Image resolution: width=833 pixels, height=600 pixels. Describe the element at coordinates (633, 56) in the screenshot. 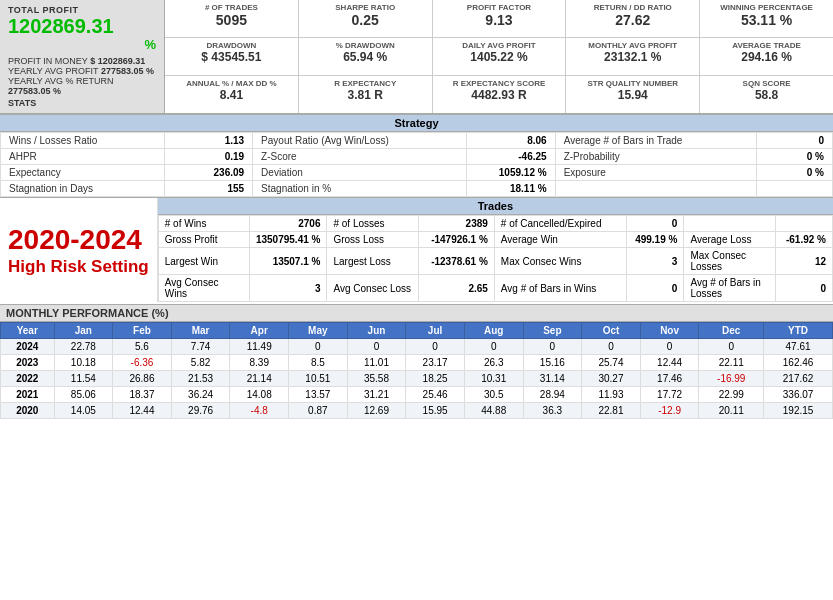

I see `stat-monthly-avg: MONTHLY AVG PROFIT 23132.1 %` at that location.